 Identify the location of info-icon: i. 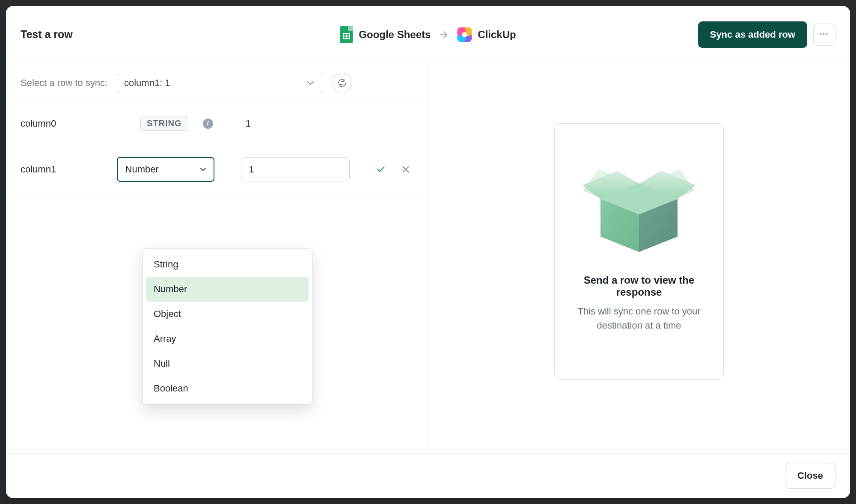
(208, 124).